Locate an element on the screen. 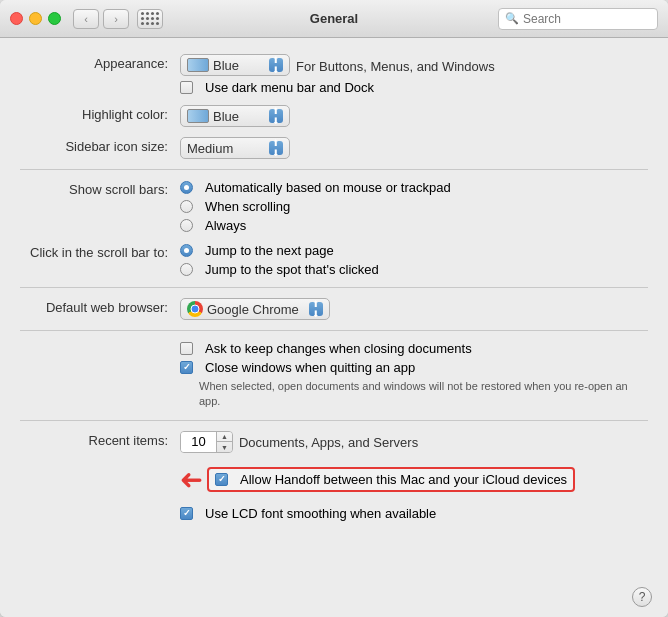 The height and width of the screenshot is (617, 668). forward-button: › is located at coordinates (116, 19).